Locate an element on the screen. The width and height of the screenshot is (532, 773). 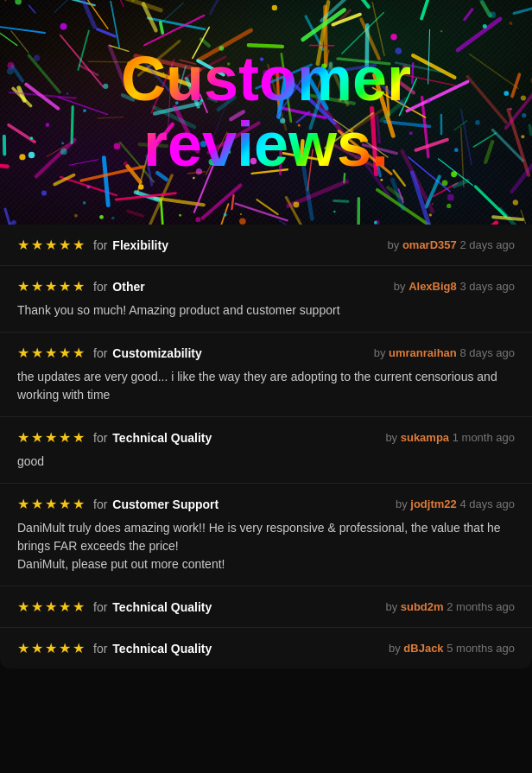
review-meta: by dBJack 5 months ago is located at coordinates (452, 648).